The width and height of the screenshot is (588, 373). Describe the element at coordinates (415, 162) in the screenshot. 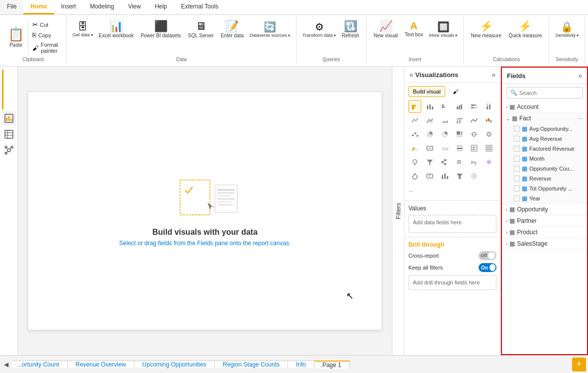

I see `azure-map-icon` at that location.